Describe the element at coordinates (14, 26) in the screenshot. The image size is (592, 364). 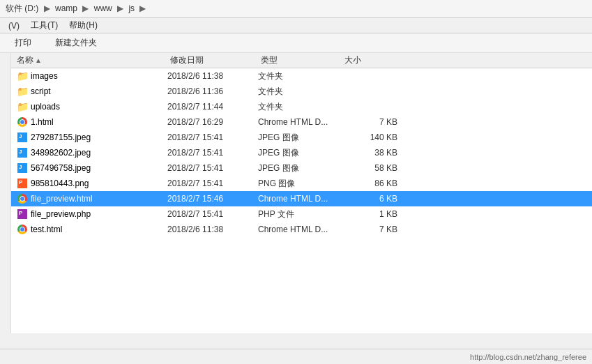
I see `menu-item-view: (V)` at that location.